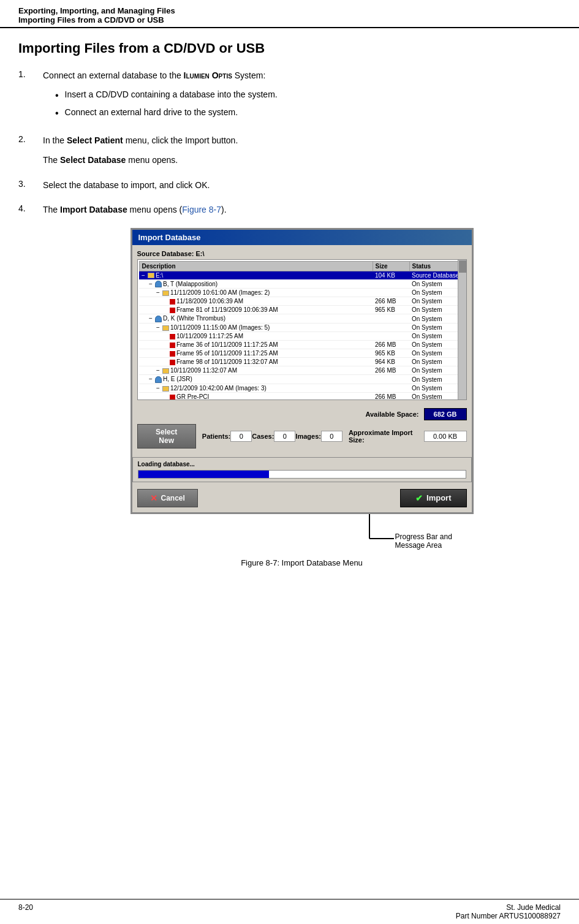 The width and height of the screenshot is (579, 924). What do you see at coordinates (301, 319) in the screenshot?
I see `tree-row: −D, K (White Thrombus)On System` at bounding box center [301, 319].